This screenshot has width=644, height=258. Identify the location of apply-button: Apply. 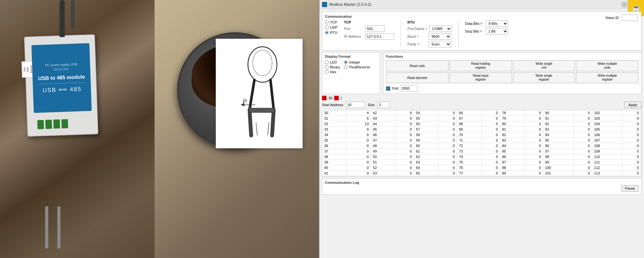
(633, 105).